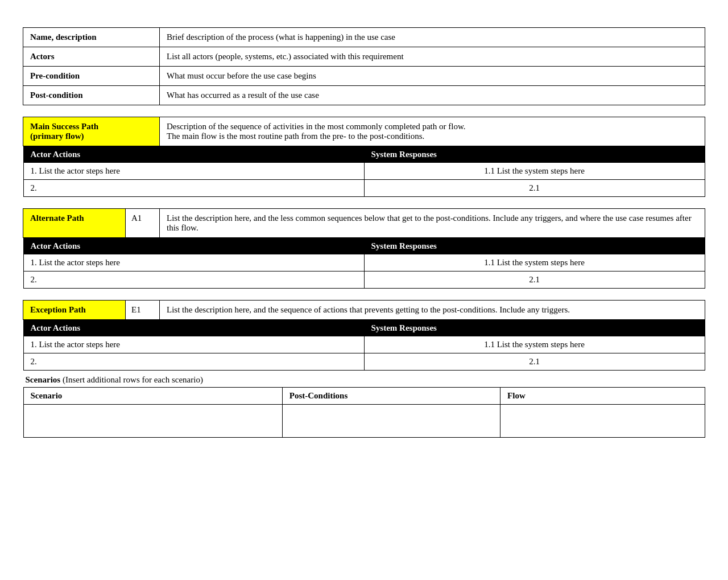  What do you see at coordinates (432, 310) in the screenshot?
I see `exception-value: List the description here, and the seque…` at bounding box center [432, 310].